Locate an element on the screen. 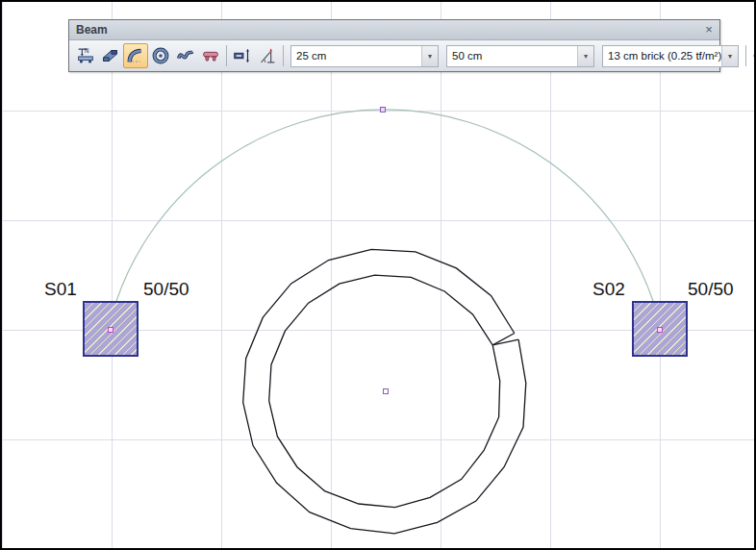 Image resolution: width=756 pixels, height=550 pixels. circular-beam-icon is located at coordinates (161, 56).